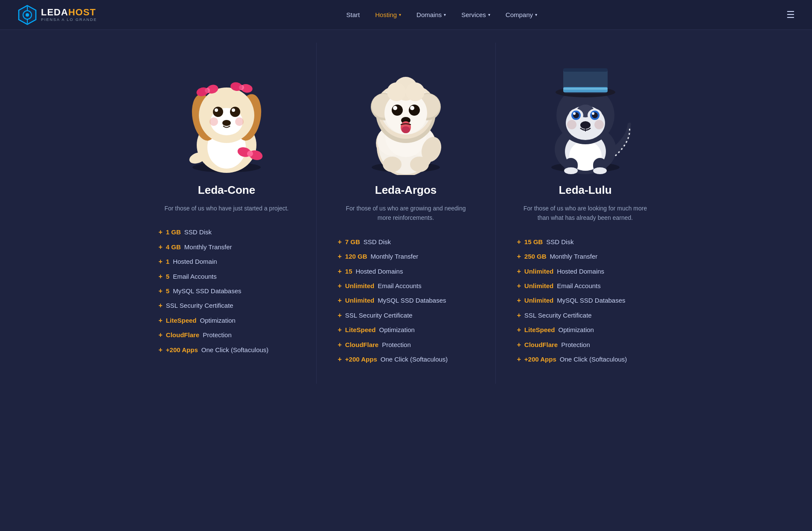  I want to click on feature-item: +UnlimitedHosted Domains, so click(585, 271).